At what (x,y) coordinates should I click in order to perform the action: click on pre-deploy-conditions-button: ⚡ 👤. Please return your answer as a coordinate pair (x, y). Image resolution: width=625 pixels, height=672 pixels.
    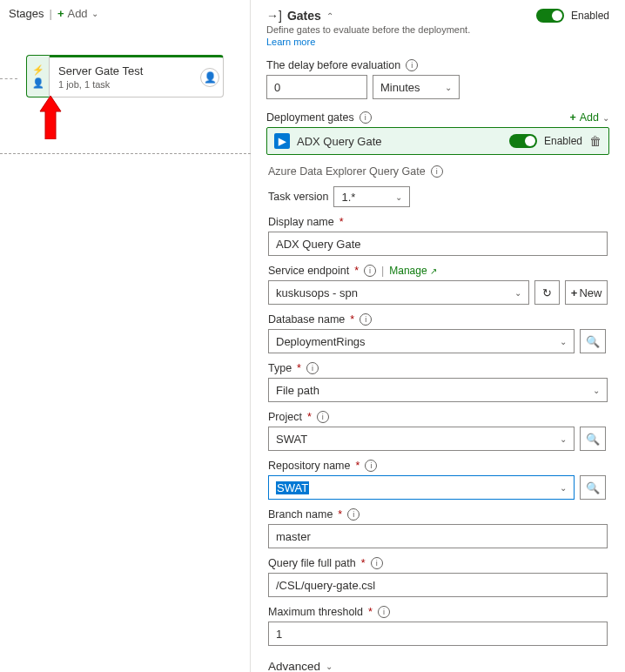
    Looking at the image, I should click on (37, 77).